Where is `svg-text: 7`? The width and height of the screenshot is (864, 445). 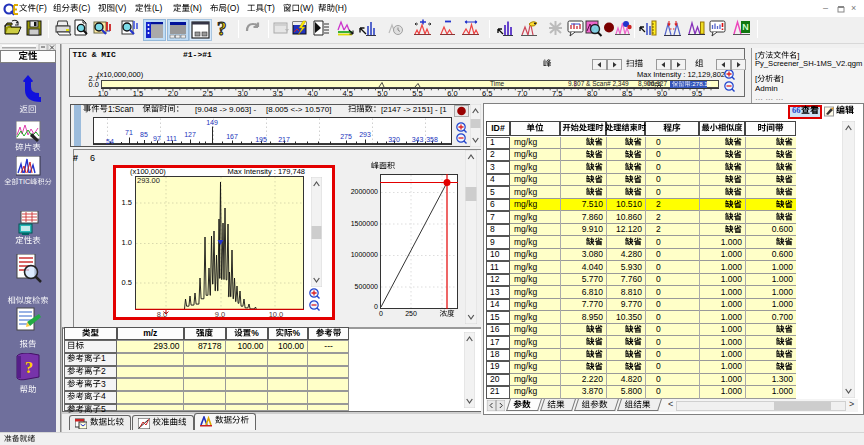
svg-text: 7 is located at coordinates (492, 217).